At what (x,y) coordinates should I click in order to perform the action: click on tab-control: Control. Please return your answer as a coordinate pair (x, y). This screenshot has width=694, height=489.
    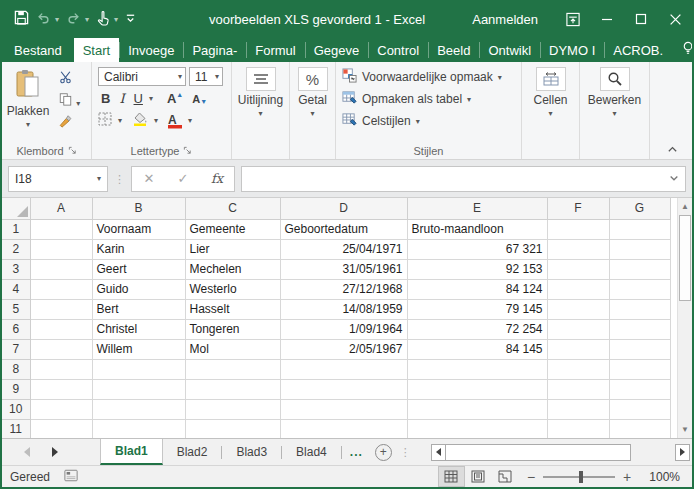
    Looking at the image, I should click on (398, 50).